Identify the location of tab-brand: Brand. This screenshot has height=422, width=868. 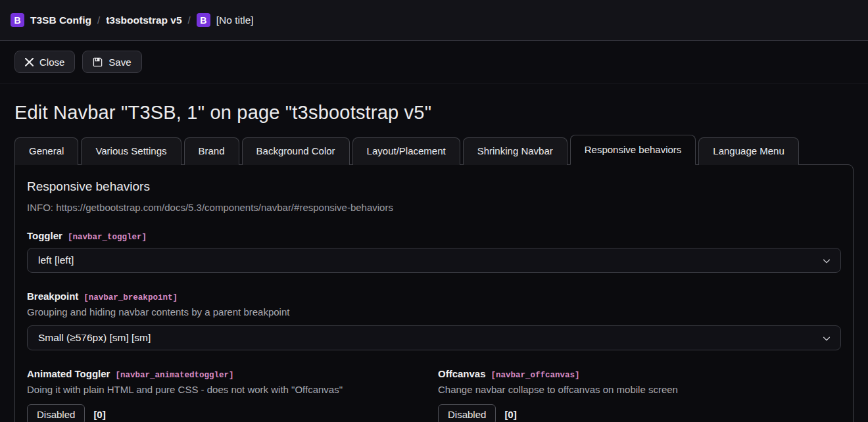
(212, 151).